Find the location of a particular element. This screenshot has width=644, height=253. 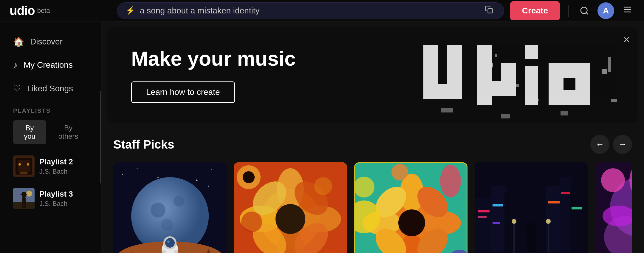

lightning-icon: ⚡ is located at coordinates (130, 11).